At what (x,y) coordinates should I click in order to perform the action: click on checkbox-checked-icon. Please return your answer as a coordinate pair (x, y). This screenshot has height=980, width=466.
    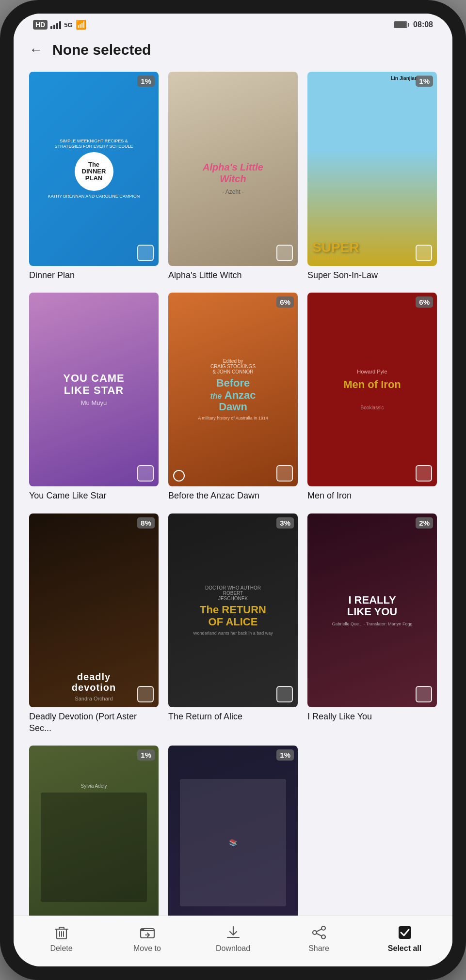
    Looking at the image, I should click on (405, 933).